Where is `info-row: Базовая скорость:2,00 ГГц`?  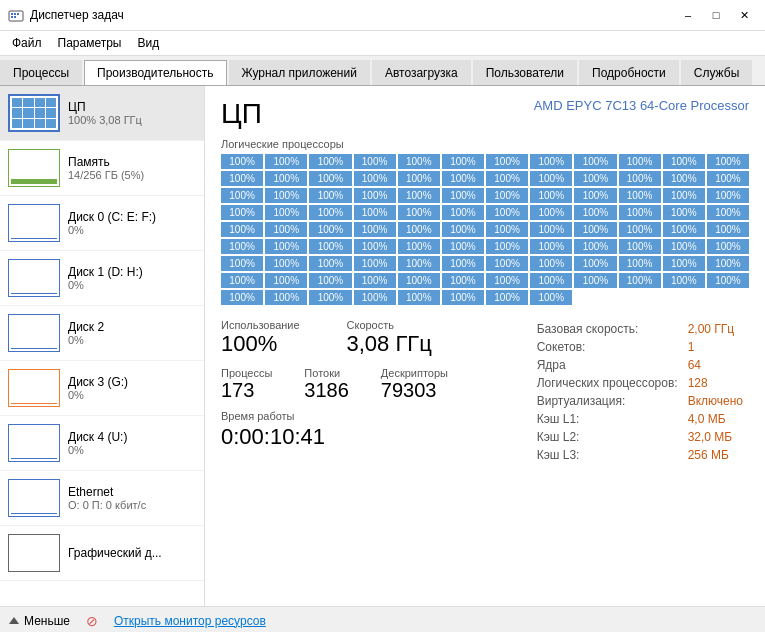
info-row: Базовая скорость:2,00 ГГц is located at coordinates (640, 329).